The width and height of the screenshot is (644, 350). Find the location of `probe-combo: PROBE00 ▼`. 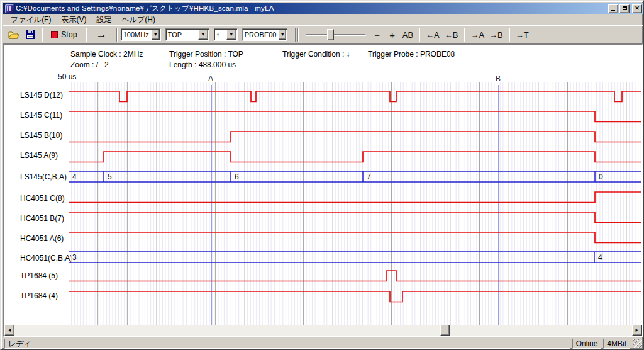

probe-combo: PROBE00 ▼ is located at coordinates (265, 35).